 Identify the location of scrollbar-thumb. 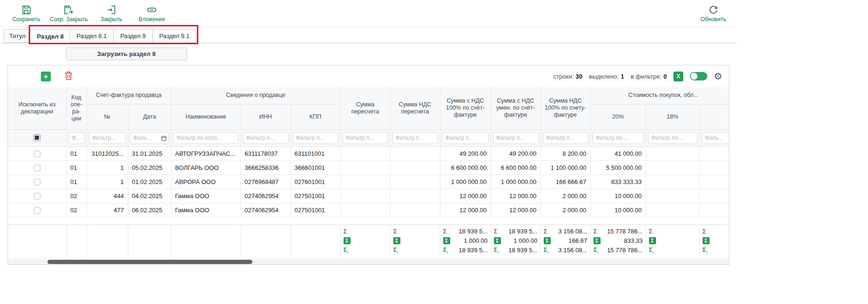
(150, 262).